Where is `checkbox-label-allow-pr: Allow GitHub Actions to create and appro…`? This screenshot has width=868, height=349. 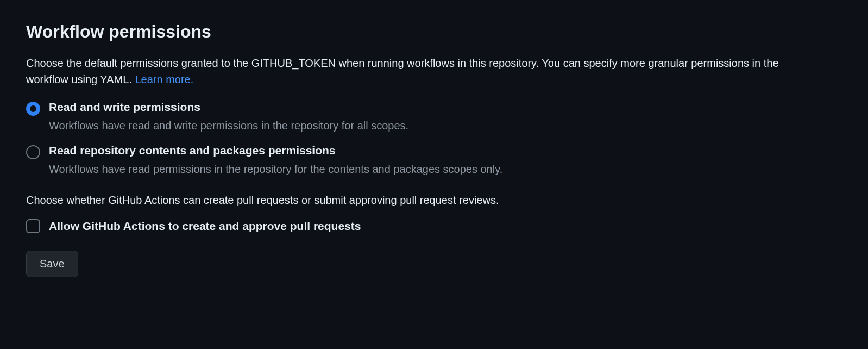 checkbox-label-allow-pr: Allow GitHub Actions to create and appro… is located at coordinates (205, 226).